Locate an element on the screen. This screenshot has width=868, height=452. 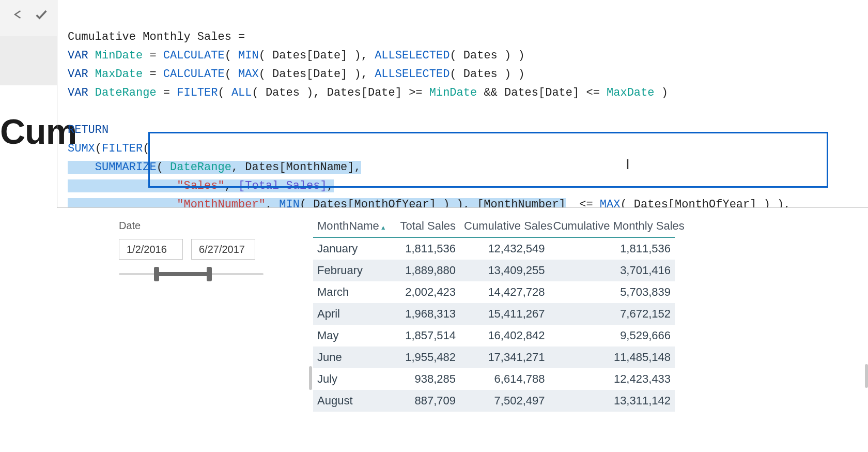
cell-cms: 13,311,142 is located at coordinates (612, 401).